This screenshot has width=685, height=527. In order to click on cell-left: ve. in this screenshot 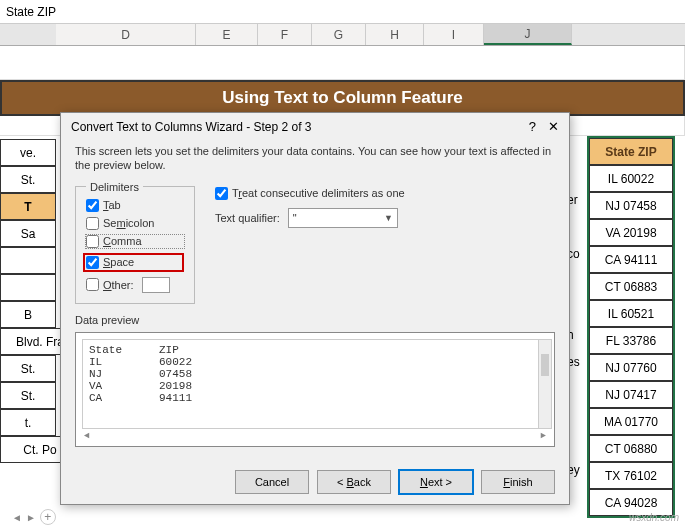, I will do `click(28, 152)`.